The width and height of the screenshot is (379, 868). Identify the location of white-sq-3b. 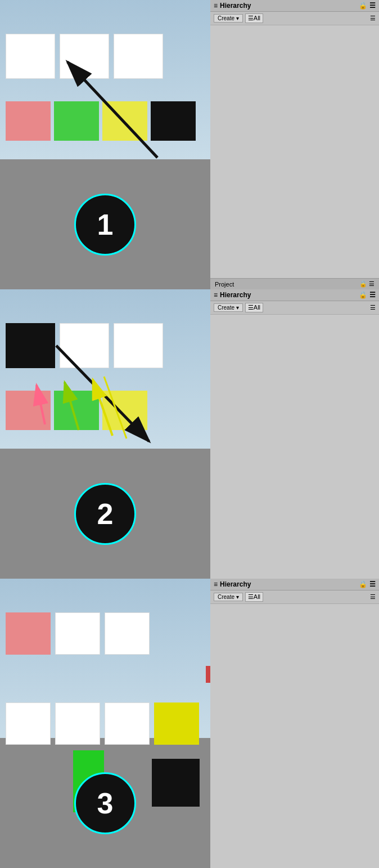
(127, 634).